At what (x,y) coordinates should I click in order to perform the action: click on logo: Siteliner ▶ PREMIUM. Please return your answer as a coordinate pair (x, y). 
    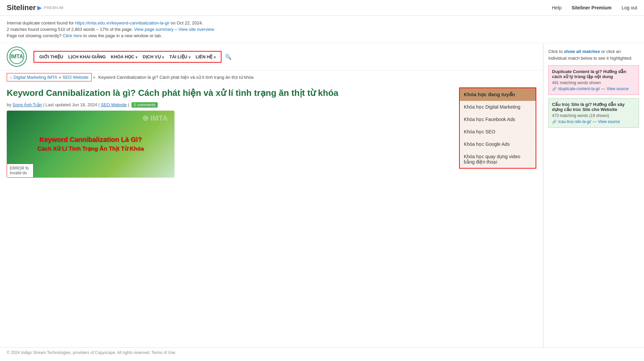
    Looking at the image, I should click on (35, 8).